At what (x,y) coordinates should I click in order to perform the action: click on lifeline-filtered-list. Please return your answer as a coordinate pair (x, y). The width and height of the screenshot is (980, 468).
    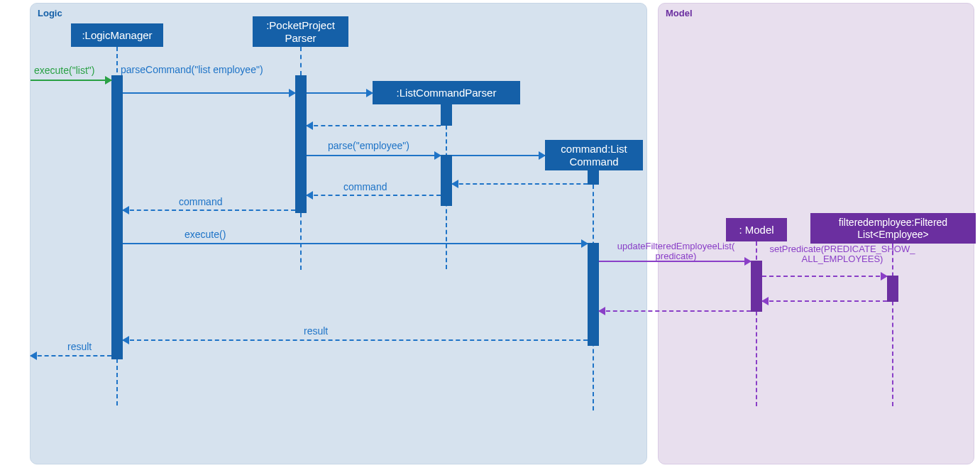
    Looking at the image, I should click on (893, 325).